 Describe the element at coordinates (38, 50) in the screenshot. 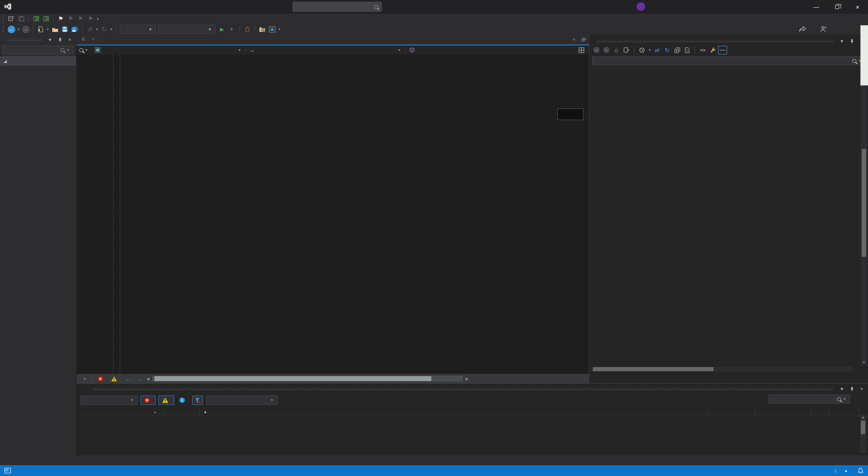

I see `toolbox-search-input: ▾` at that location.